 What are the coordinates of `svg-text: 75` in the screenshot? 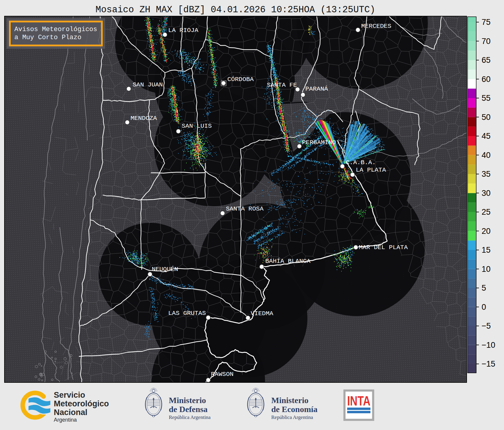 It's located at (486, 22).